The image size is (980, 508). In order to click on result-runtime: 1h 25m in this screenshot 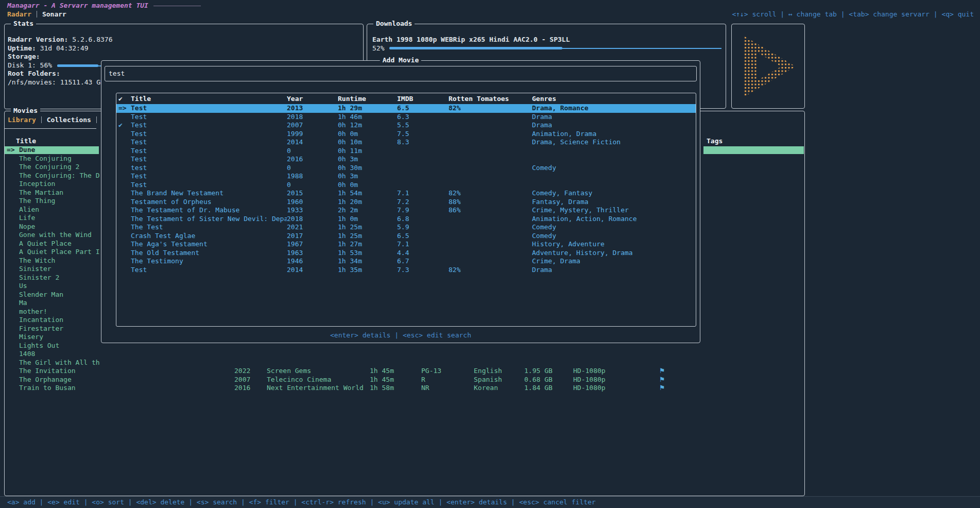, I will do `click(368, 228)`.